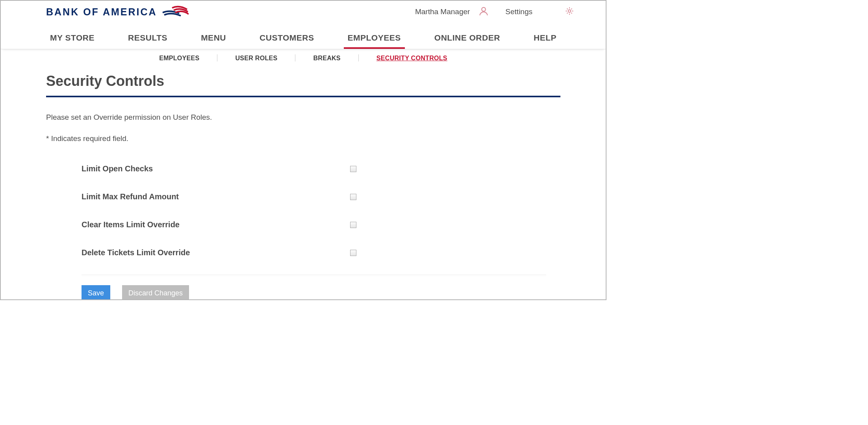  I want to click on main-nav-customers: CUSTOMERS, so click(287, 40).